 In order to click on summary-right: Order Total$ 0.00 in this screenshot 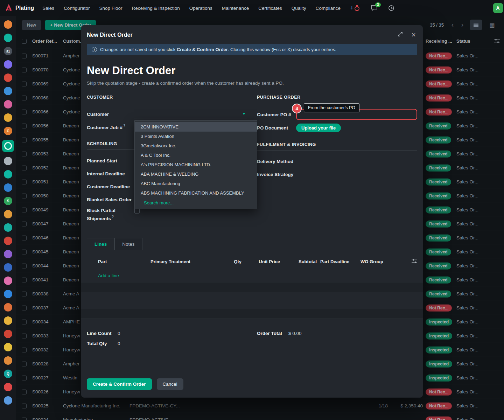, I will do `click(337, 341)`.